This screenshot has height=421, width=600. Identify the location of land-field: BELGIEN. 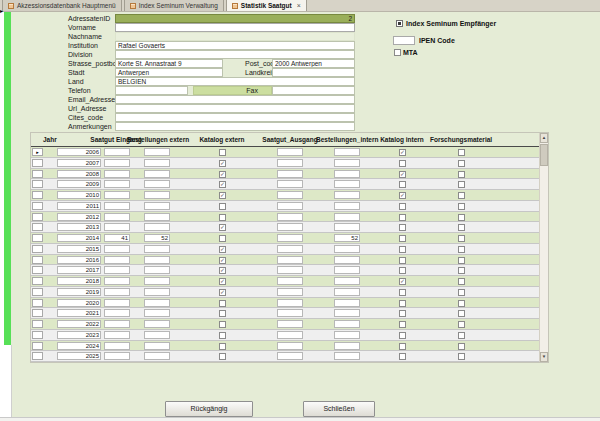
(235, 82).